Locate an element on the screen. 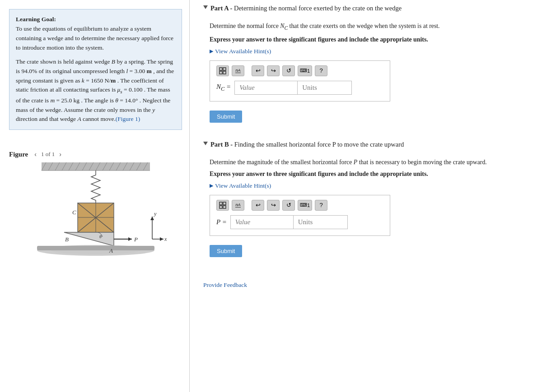  part-b-eq-label: P = is located at coordinates (221, 222).